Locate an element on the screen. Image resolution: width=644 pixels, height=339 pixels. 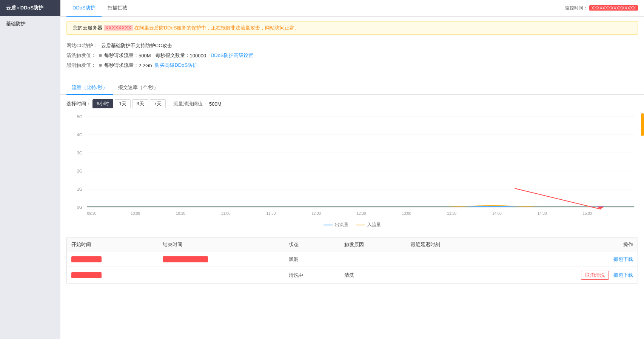
col-start-time: 开始时间 is located at coordinates (112, 245).